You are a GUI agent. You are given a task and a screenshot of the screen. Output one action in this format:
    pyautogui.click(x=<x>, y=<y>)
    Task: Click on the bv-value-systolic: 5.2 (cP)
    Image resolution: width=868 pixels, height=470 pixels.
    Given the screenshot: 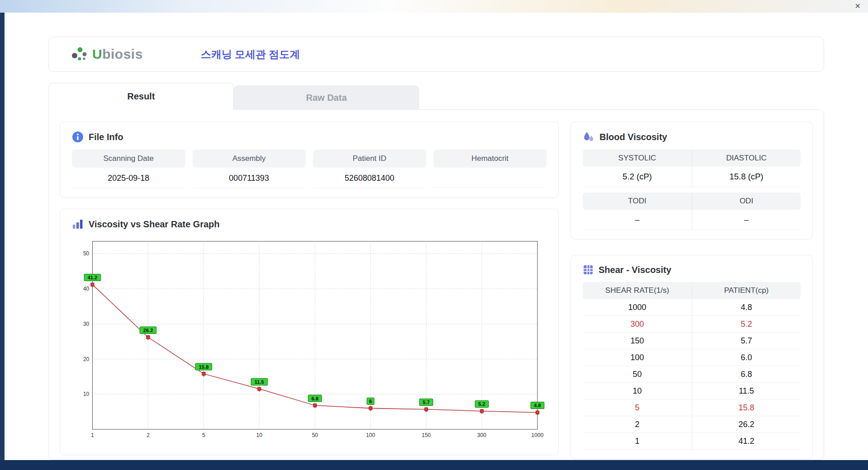 What is the action you would take?
    pyautogui.click(x=637, y=177)
    